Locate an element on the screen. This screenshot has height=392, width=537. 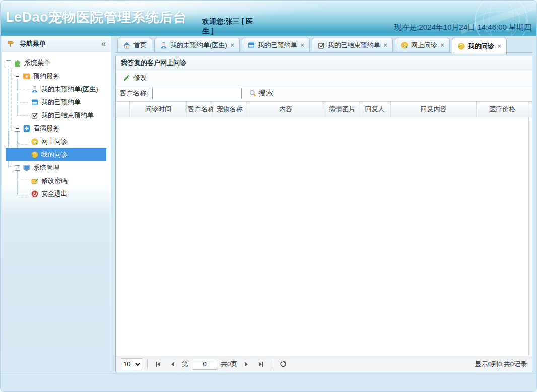
grid-right-edge is located at coordinates (529, 237).